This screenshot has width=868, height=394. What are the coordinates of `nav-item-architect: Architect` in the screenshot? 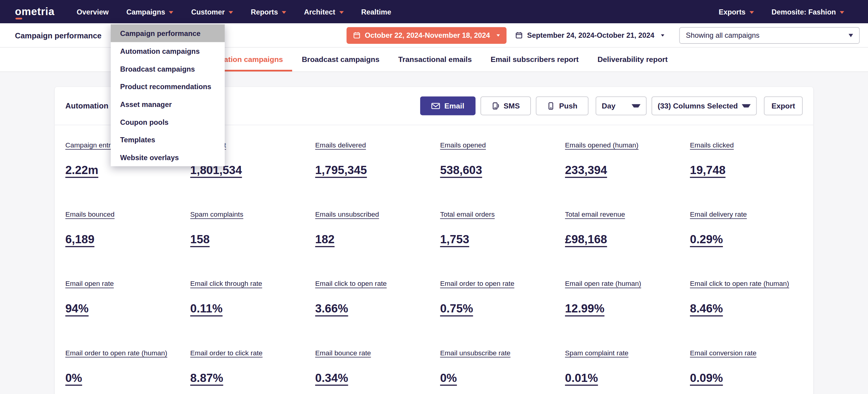 It's located at (324, 11).